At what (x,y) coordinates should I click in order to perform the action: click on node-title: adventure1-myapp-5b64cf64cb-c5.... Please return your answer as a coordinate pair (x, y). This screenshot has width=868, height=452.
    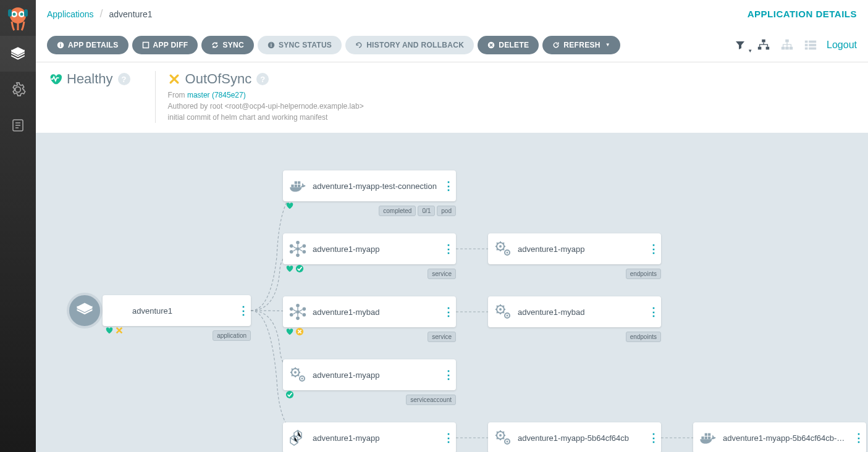
    Looking at the image, I should click on (786, 438).